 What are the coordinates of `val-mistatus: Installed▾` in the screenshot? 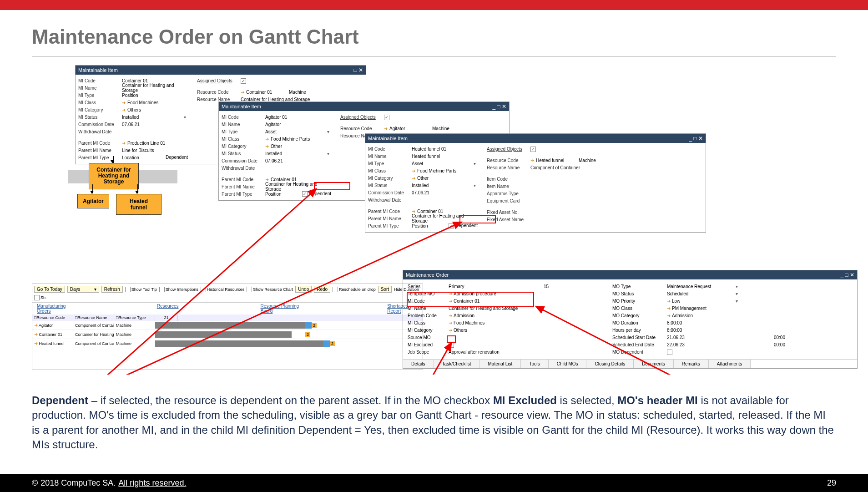 It's located at (155, 117).